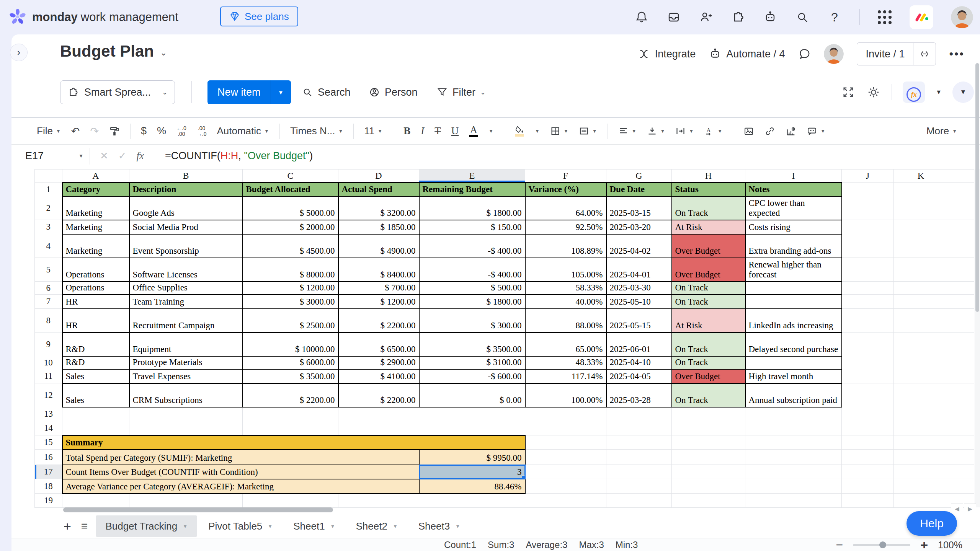 The image size is (980, 551). What do you see at coordinates (186, 208) in the screenshot?
I see `cell: Google Ads` at bounding box center [186, 208].